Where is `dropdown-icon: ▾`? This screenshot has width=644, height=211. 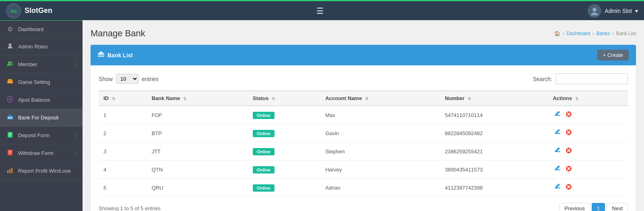 dropdown-icon: ▾ is located at coordinates (637, 11).